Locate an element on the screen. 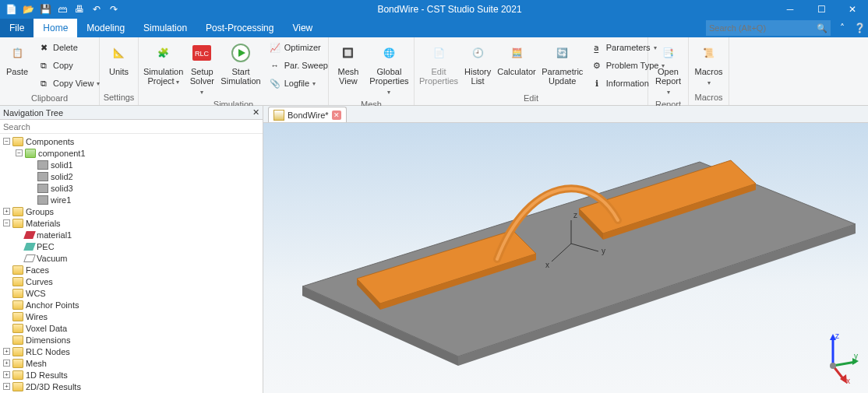 This screenshot has width=868, height=393. group-label-clipboard: Clipboard is located at coordinates (50, 100).